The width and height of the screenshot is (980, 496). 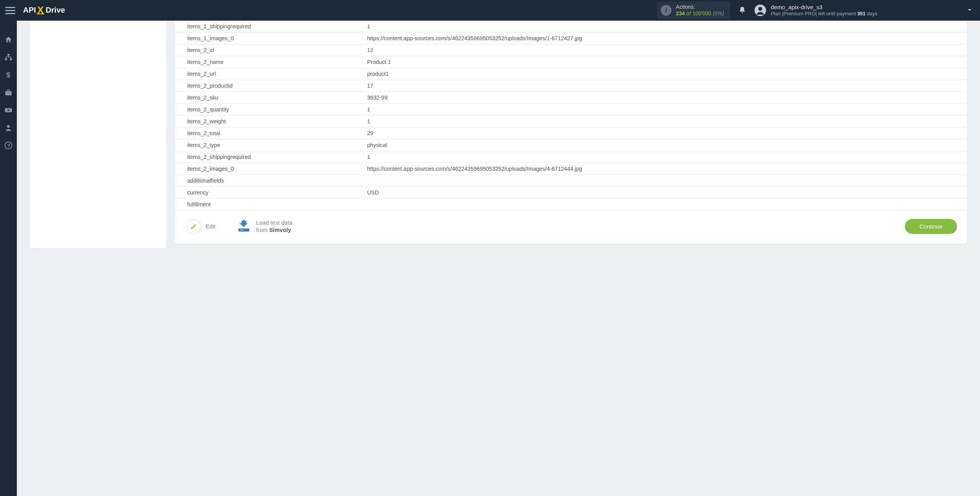 I want to click on field-value: product1, so click(x=667, y=74).